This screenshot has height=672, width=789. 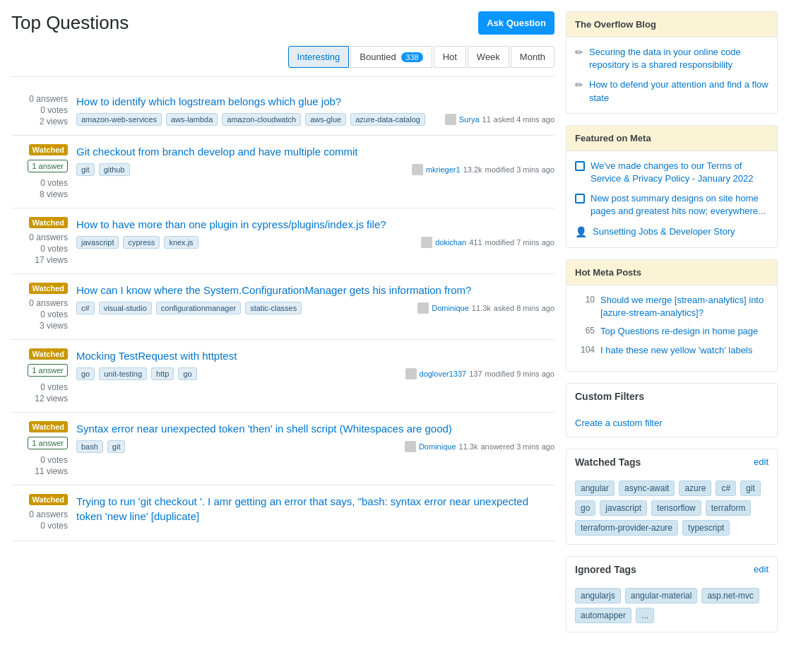 What do you see at coordinates (672, 138) in the screenshot?
I see `featured-meta-title: Featured on Meta` at bounding box center [672, 138].